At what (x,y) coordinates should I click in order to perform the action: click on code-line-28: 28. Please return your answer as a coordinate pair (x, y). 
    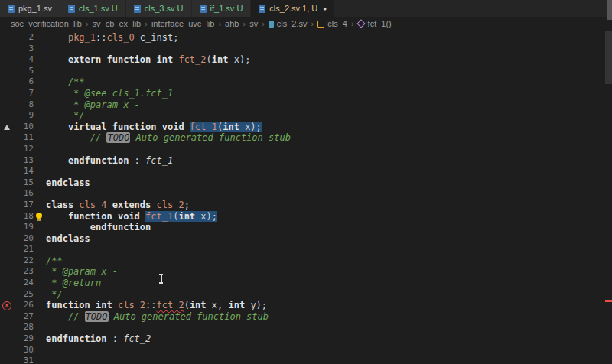
    Looking at the image, I should click on (306, 327).